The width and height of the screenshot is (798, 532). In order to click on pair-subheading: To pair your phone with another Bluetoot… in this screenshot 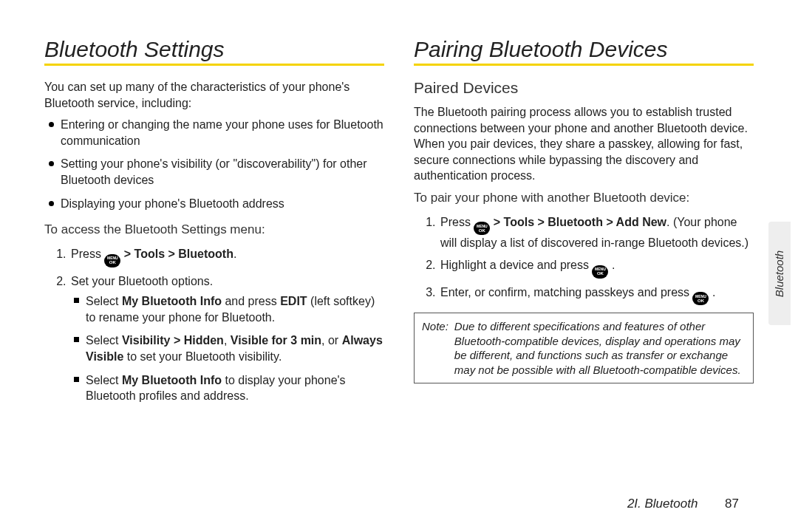, I will do `click(584, 198)`.